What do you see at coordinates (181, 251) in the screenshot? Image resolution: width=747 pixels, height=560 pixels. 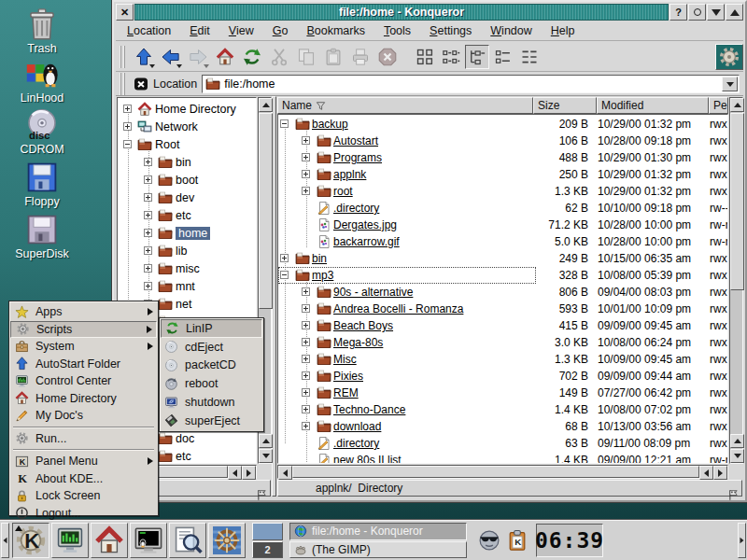 I see `tree-item-label: lib` at bounding box center [181, 251].